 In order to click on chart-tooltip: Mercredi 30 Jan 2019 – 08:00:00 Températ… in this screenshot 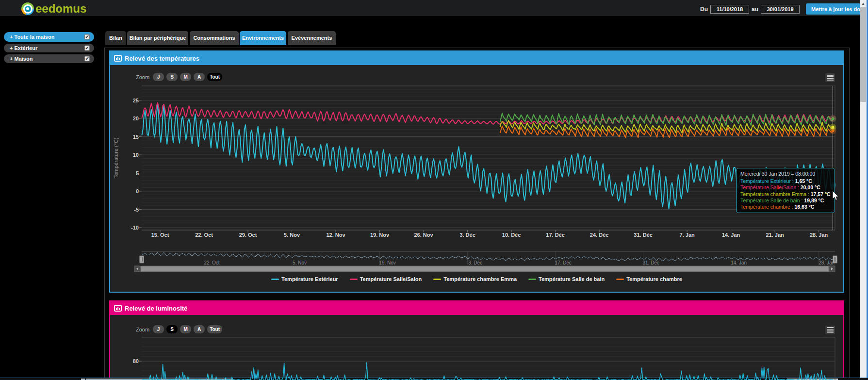, I will do `click(786, 190)`.